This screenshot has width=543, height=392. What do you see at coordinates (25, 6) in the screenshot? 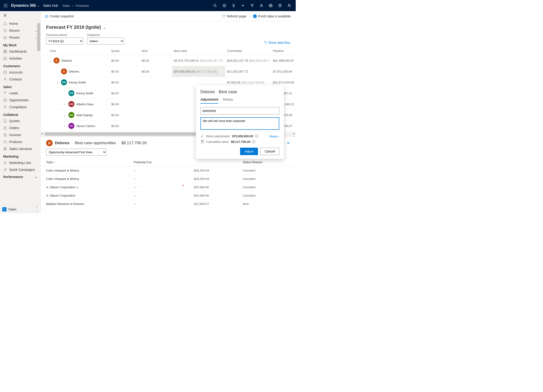
I see `brand-title: Dynamics 365 ⌄` at bounding box center [25, 6].